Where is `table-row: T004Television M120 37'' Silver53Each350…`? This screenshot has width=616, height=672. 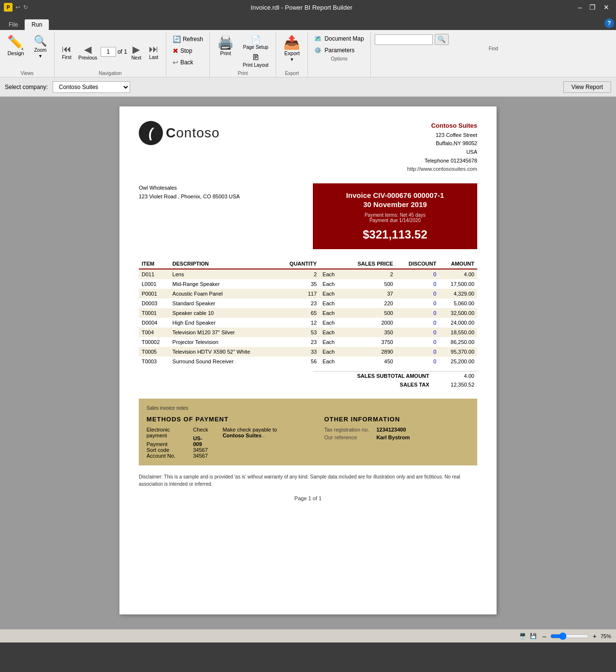 table-row: T004Television M120 37'' Silver53Each350… is located at coordinates (308, 332).